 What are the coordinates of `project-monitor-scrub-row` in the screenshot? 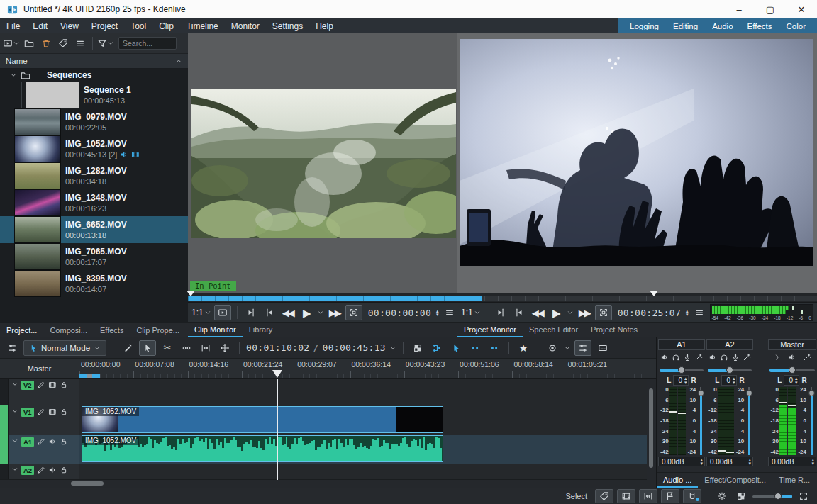 It's located at (637, 298).